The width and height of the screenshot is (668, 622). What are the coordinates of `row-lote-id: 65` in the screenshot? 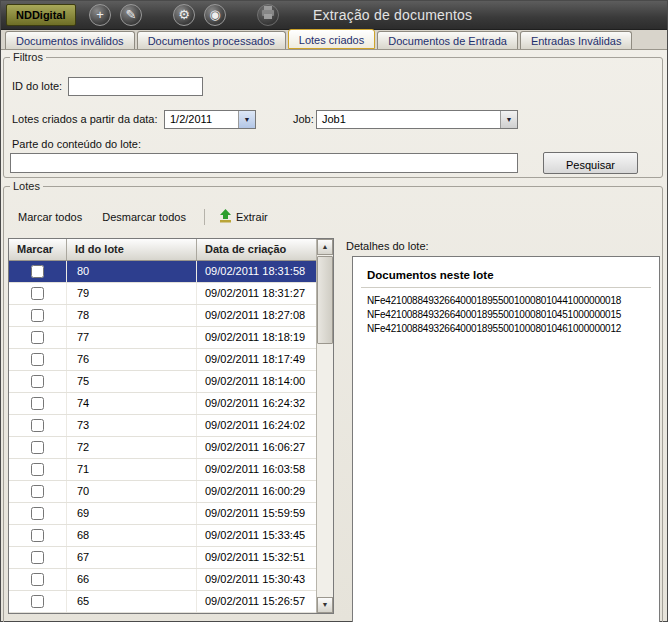 It's located at (132, 602).